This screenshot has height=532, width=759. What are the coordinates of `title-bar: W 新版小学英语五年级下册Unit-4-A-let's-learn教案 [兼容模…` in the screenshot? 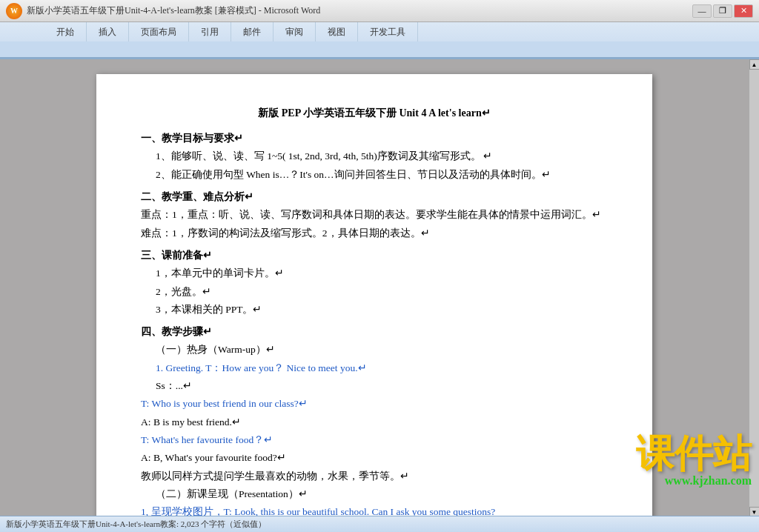 It's located at (380, 11).